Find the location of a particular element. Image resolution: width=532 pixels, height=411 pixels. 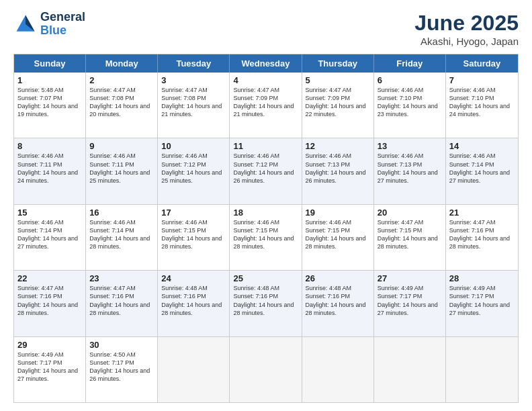

day-number: 12 is located at coordinates (338, 146).